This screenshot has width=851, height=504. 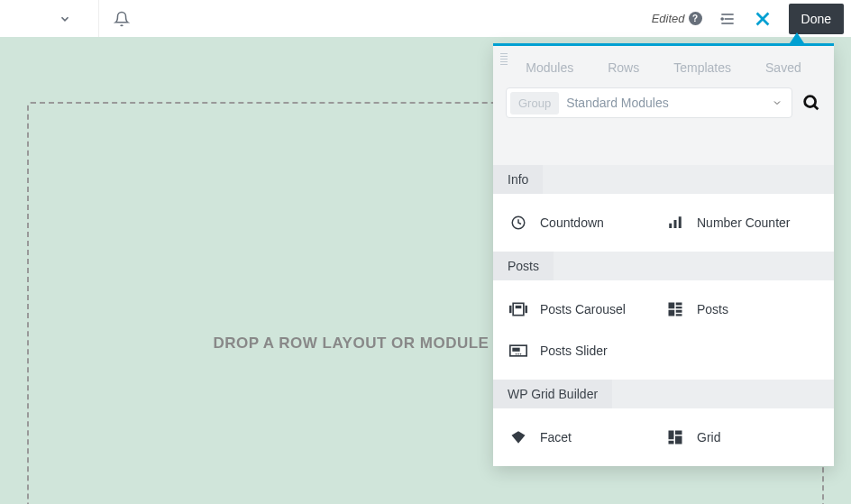 What do you see at coordinates (675, 437) in the screenshot?
I see `grid-icon` at bounding box center [675, 437].